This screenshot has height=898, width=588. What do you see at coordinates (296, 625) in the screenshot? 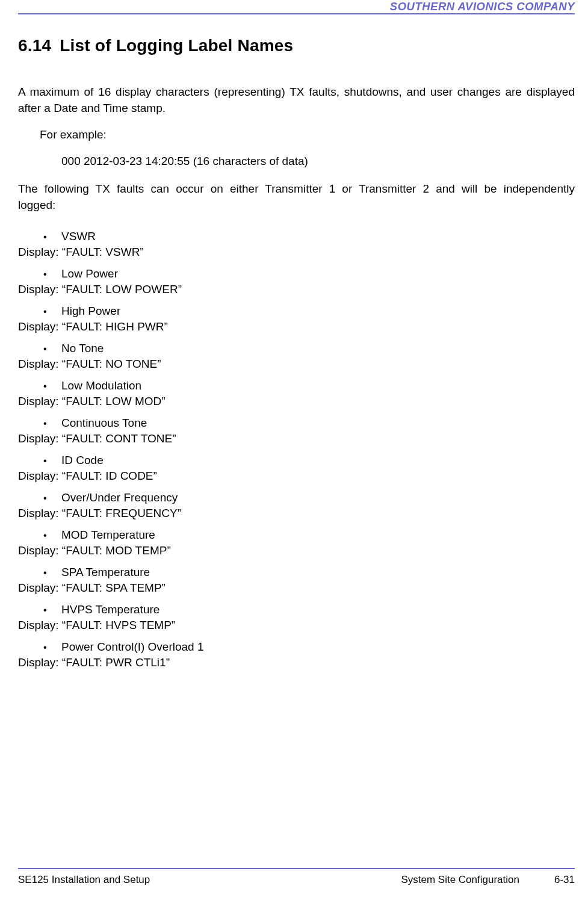
I see `fault-display: Display: “FAULT: HVPS TEMP”` at bounding box center [296, 625].